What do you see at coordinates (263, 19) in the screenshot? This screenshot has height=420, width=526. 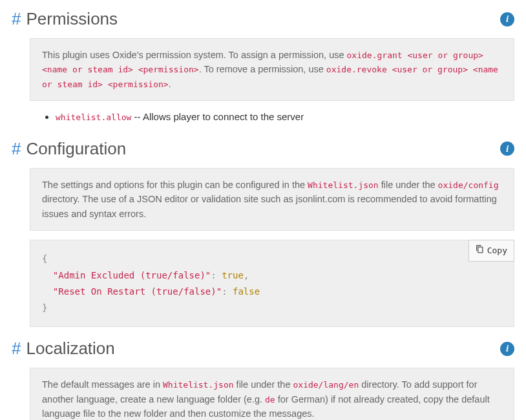 I see `permissions-title: Permissions` at bounding box center [263, 19].